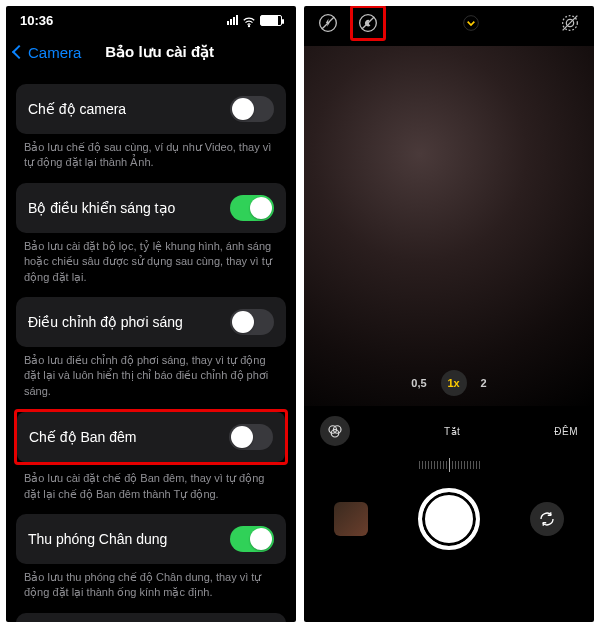 Image resolution: width=600 pixels, height=628 pixels. I want to click on setting-label: Chế độ Ban đêm, so click(83, 437).